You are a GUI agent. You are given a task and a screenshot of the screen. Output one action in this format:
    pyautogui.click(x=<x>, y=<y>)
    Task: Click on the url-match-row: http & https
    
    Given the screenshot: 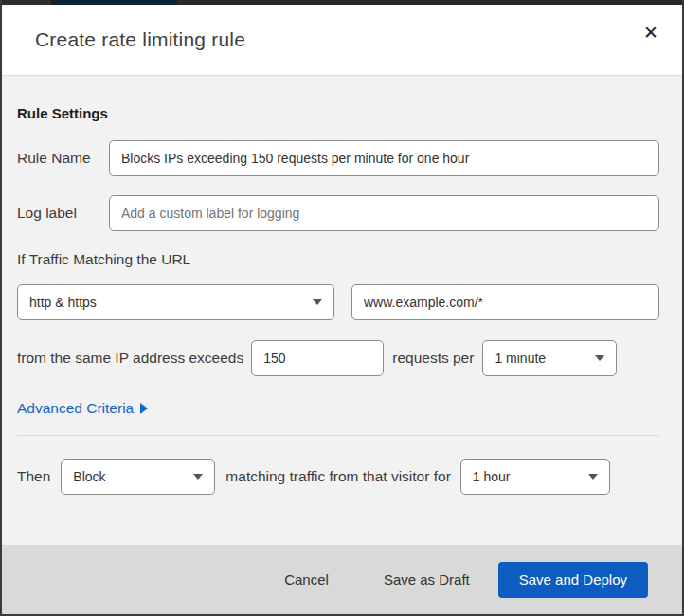 What is the action you would take?
    pyautogui.click(x=338, y=302)
    